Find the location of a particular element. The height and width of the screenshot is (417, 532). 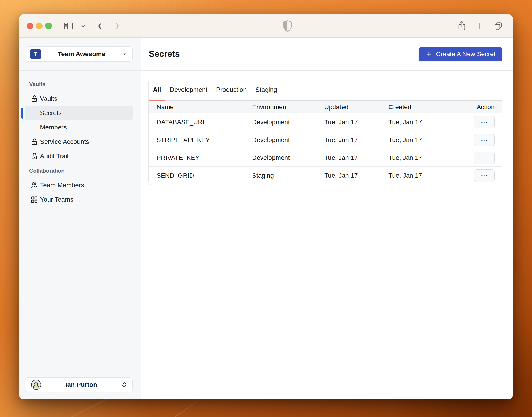

sidebar-toggle-icon is located at coordinates (68, 26).